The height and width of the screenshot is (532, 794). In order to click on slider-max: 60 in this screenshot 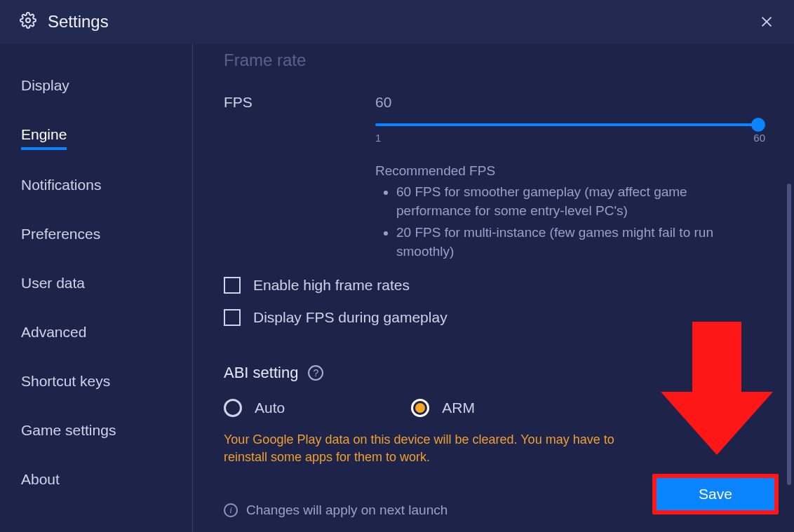, I will do `click(759, 137)`.